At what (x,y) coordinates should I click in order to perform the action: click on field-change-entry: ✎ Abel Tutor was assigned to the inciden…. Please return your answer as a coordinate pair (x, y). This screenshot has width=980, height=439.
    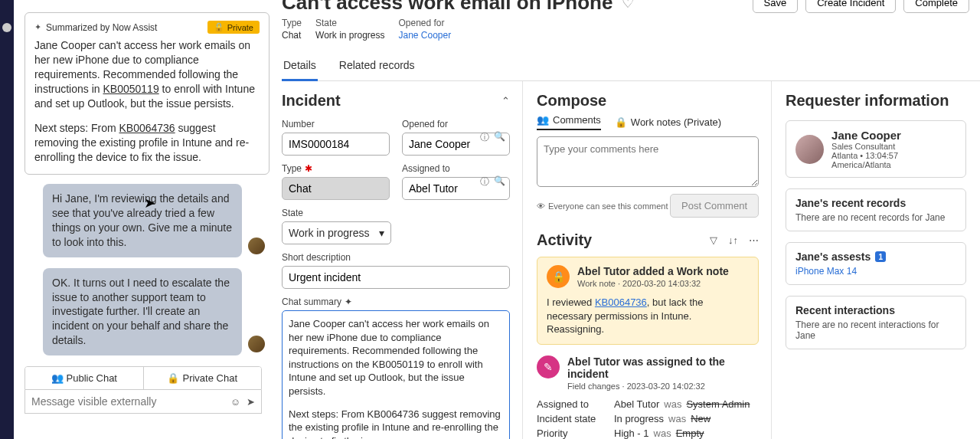
    Looking at the image, I should click on (648, 397).